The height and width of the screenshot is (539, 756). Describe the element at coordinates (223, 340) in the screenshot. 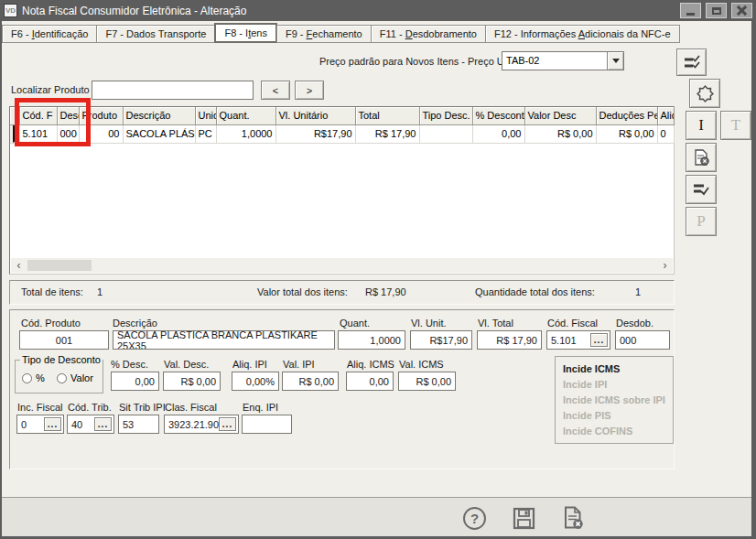

I see `descricao-field: SACOLA PLÁSTICA BRANCA PLASTIKARE 25X35` at that location.